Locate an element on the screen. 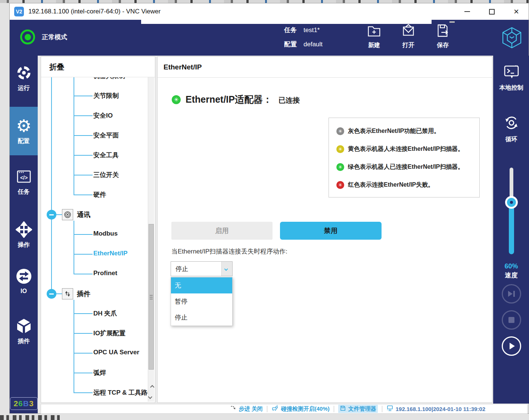 This screenshot has height=420, width=529. loop-button: 循环 is located at coordinates (511, 129).